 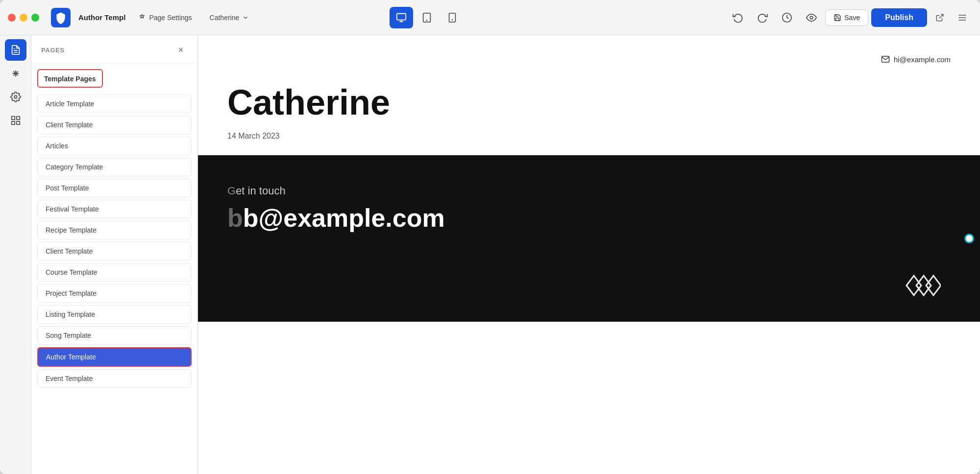 What do you see at coordinates (24, 18) in the screenshot?
I see `traffic-lights` at bounding box center [24, 18].